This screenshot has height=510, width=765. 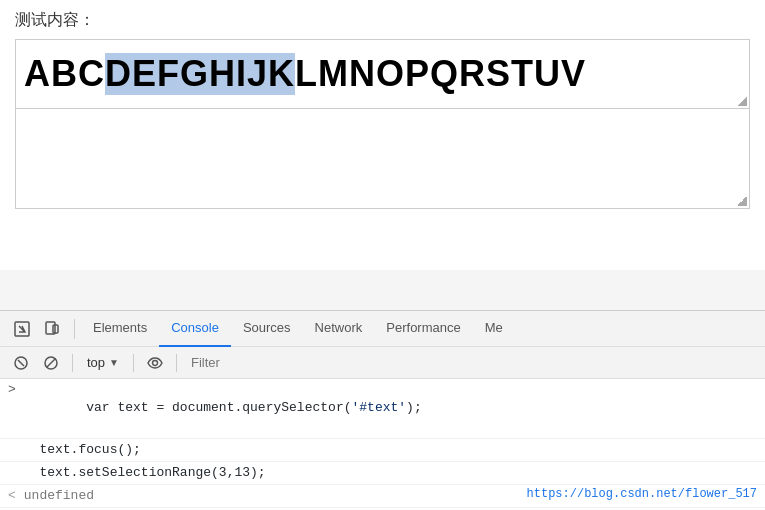 I want to click on console-output-line: < undefined https://blog.csdn.net/flower…, so click(x=382, y=496).